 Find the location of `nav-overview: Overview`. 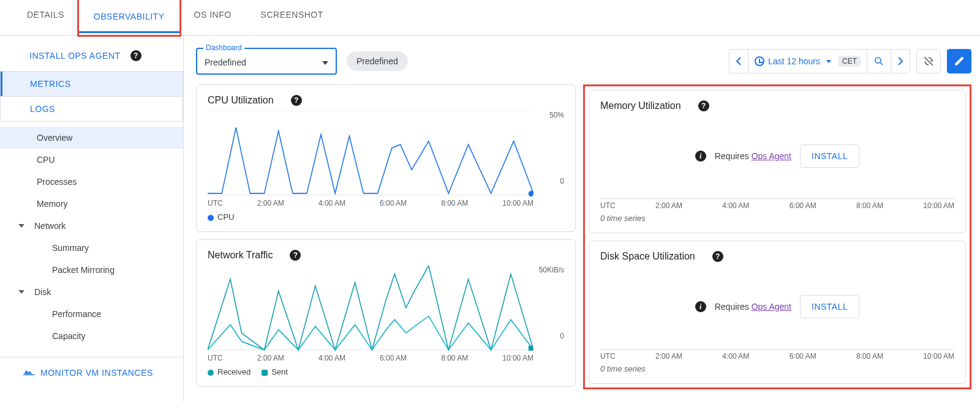

nav-overview: Overview is located at coordinates (92, 138).